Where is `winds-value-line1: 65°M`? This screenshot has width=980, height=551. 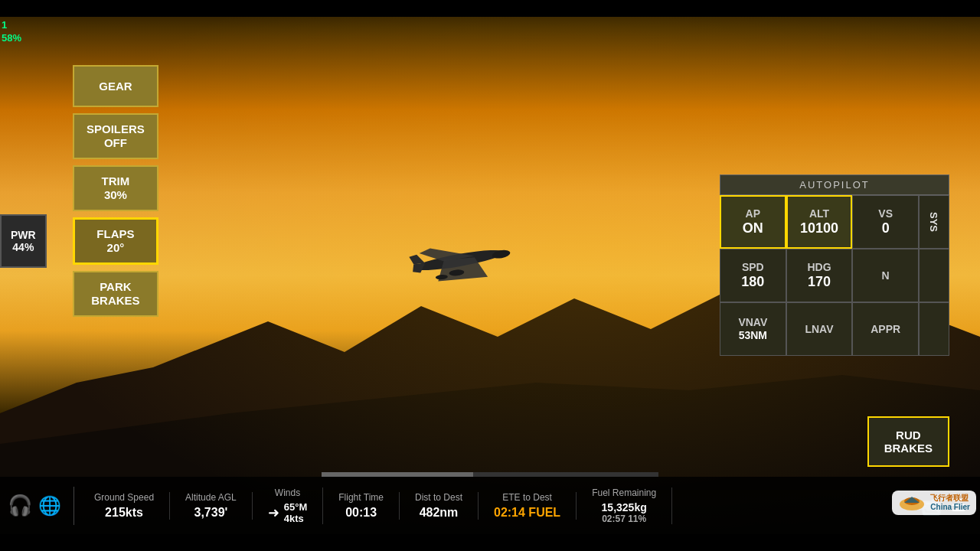
winds-value-line1: 65°M is located at coordinates (296, 507).